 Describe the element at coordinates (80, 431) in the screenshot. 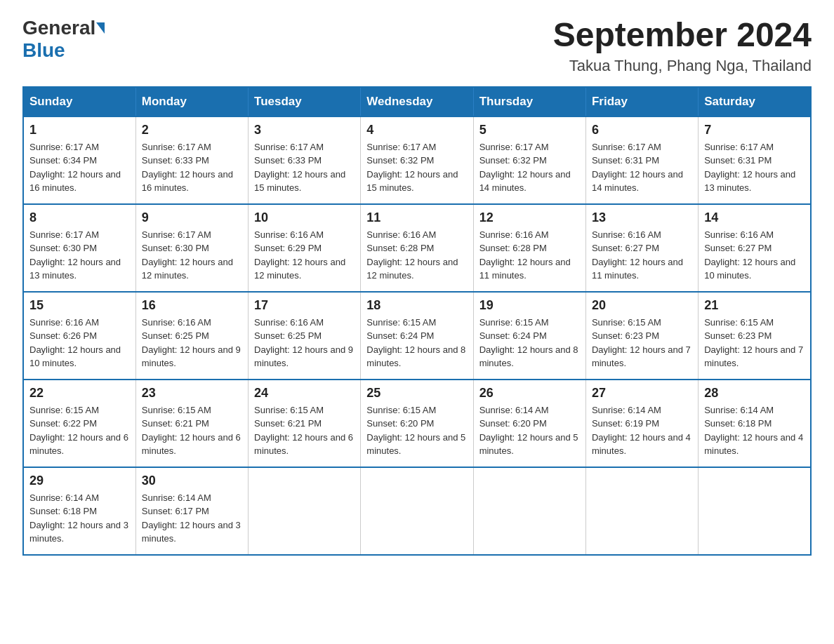

I see `day-info: Sunrise: 6:15 AMSunset: 6:22 PMDaylight:…` at that location.